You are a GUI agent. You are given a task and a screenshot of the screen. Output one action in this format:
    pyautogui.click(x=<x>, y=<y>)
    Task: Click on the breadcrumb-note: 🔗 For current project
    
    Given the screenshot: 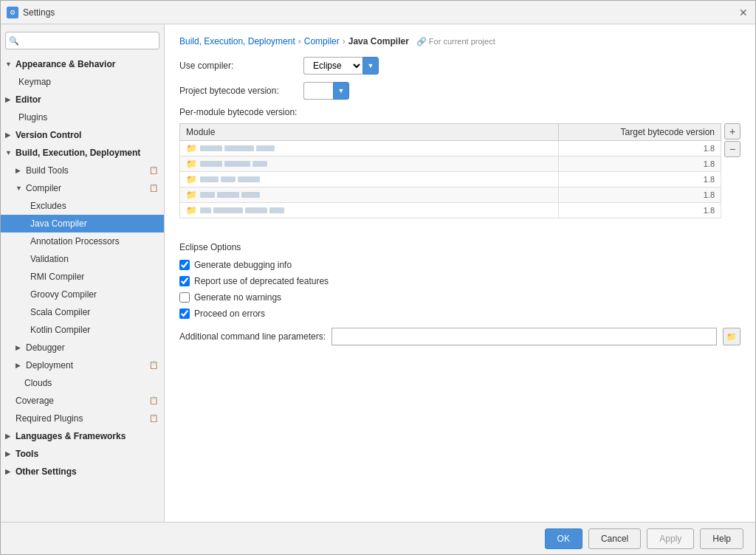 What is the action you would take?
    pyautogui.click(x=456, y=41)
    